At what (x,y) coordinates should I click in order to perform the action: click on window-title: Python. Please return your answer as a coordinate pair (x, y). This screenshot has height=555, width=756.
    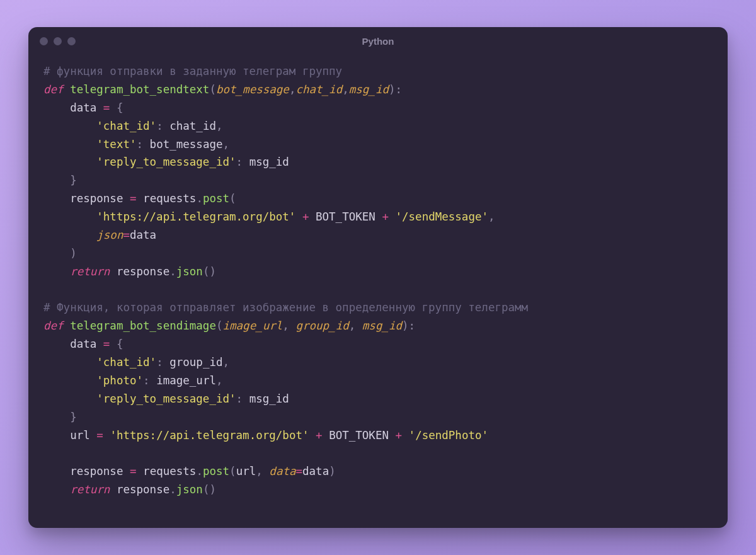
    Looking at the image, I should click on (378, 42).